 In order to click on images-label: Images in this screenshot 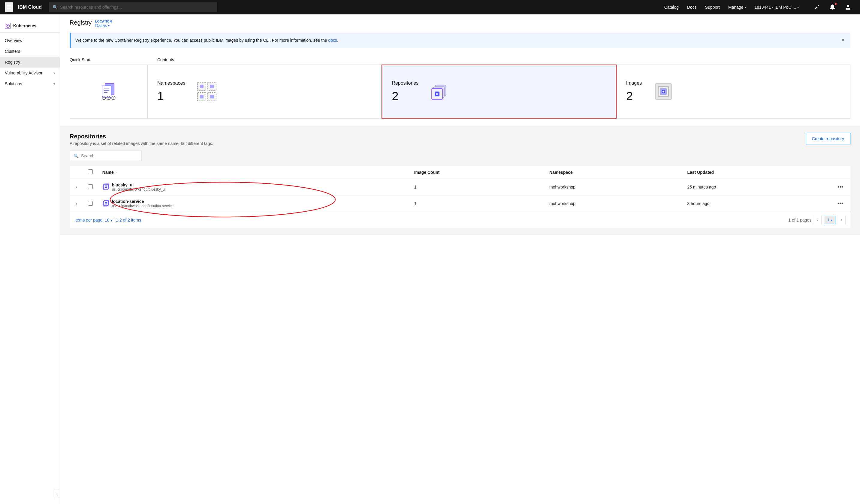, I will do `click(634, 83)`.